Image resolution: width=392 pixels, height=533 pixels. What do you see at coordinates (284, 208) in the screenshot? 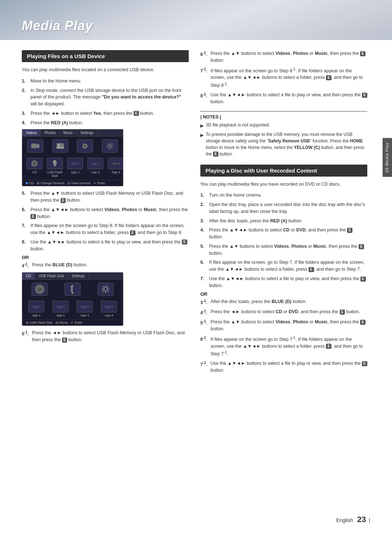
I see `list-item: 2. Open the disc tray, place a user reco…` at bounding box center [284, 208].